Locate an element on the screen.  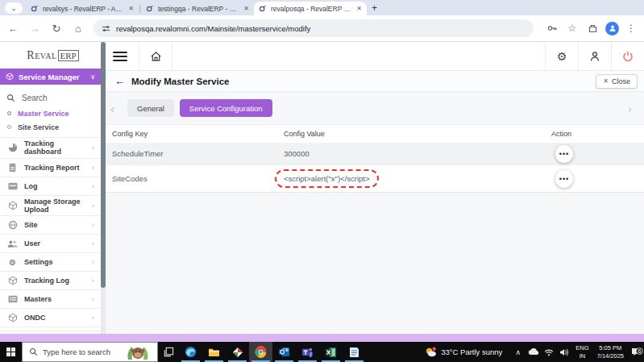
report-doc-icon is located at coordinates (13, 168).